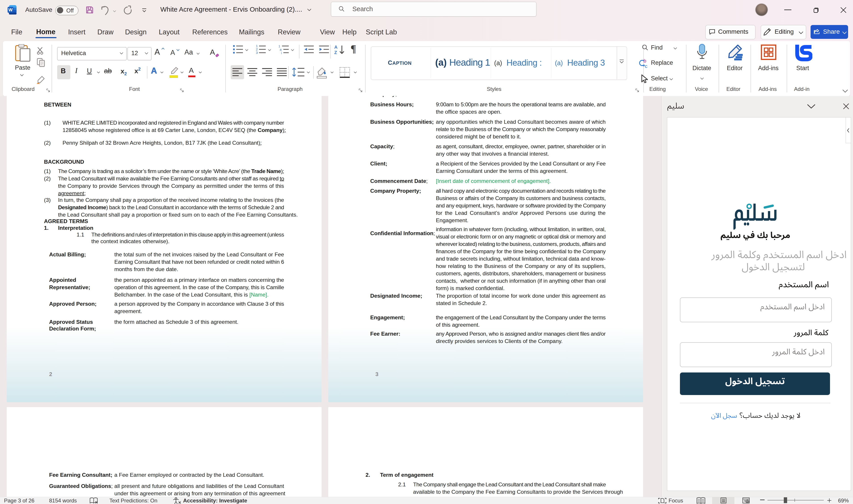 This screenshot has width=853, height=504. I want to click on svg-text: A, so click(336, 47).